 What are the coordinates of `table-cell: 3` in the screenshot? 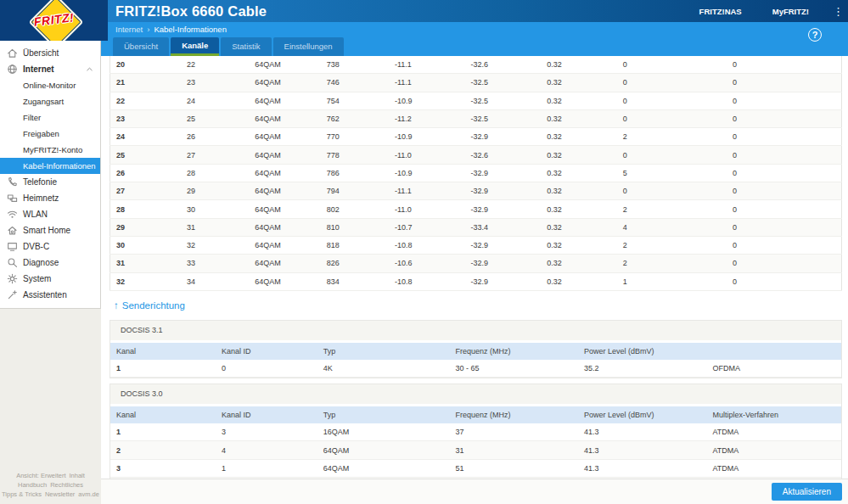 It's located at (163, 468).